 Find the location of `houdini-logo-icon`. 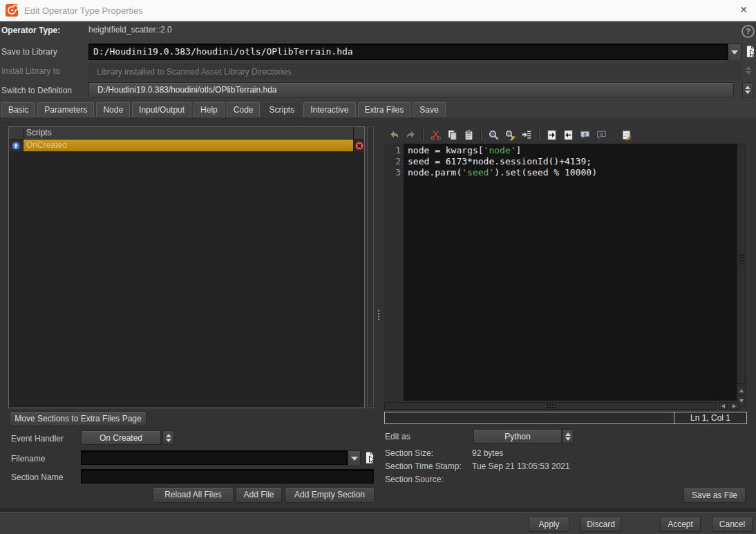

houdini-logo-icon is located at coordinates (12, 10).